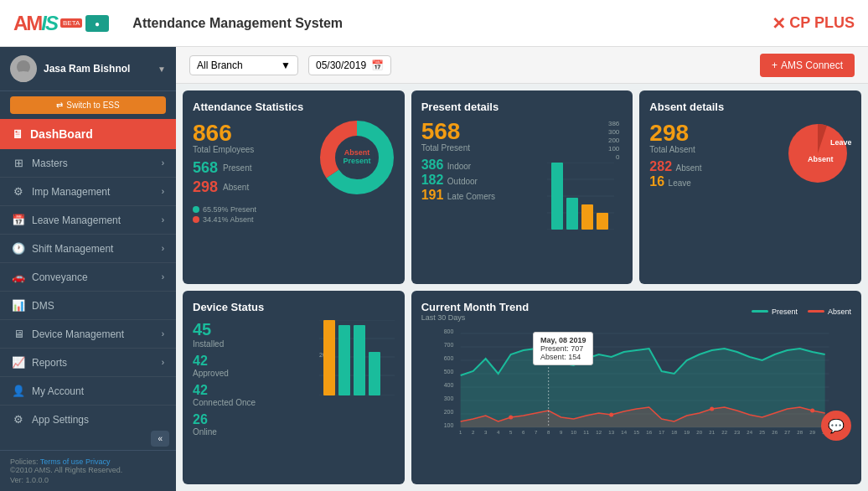  I want to click on approved-label: Approved, so click(253, 374).